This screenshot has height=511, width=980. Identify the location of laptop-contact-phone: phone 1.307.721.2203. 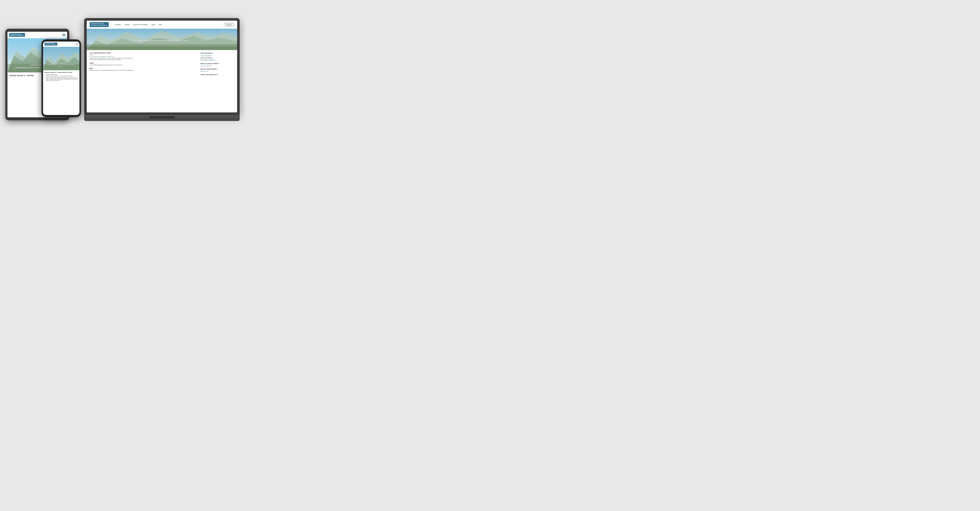
(218, 59).